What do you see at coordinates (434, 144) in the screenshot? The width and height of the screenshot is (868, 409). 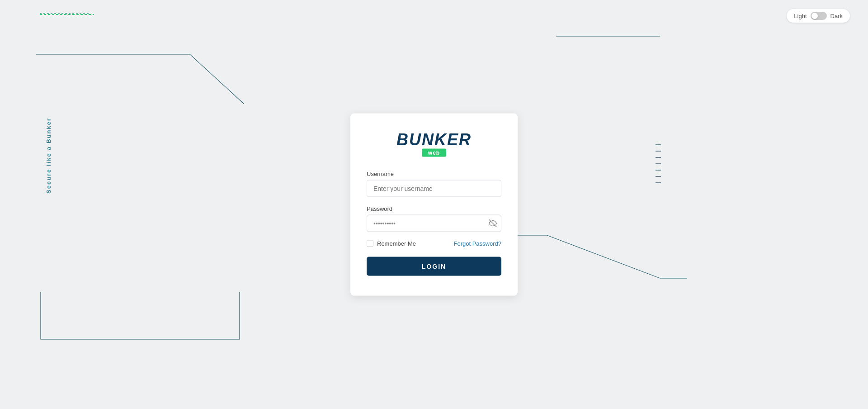 I see `logo: BUNKER web` at bounding box center [434, 144].